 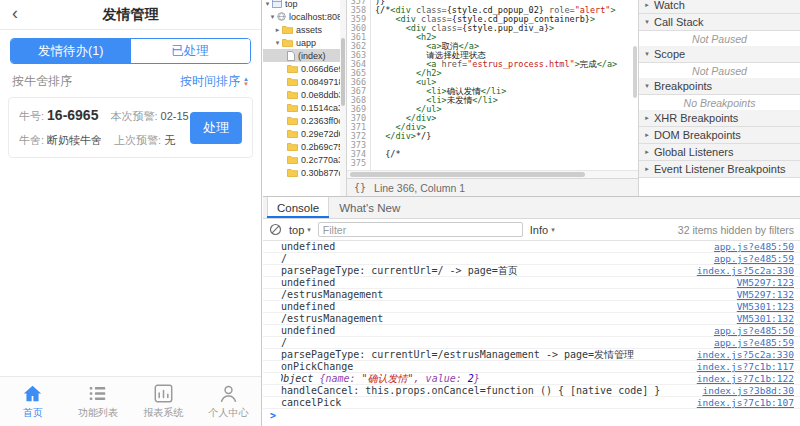 What do you see at coordinates (532, 416) in the screenshot?
I see `console-prompt: >` at bounding box center [532, 416].